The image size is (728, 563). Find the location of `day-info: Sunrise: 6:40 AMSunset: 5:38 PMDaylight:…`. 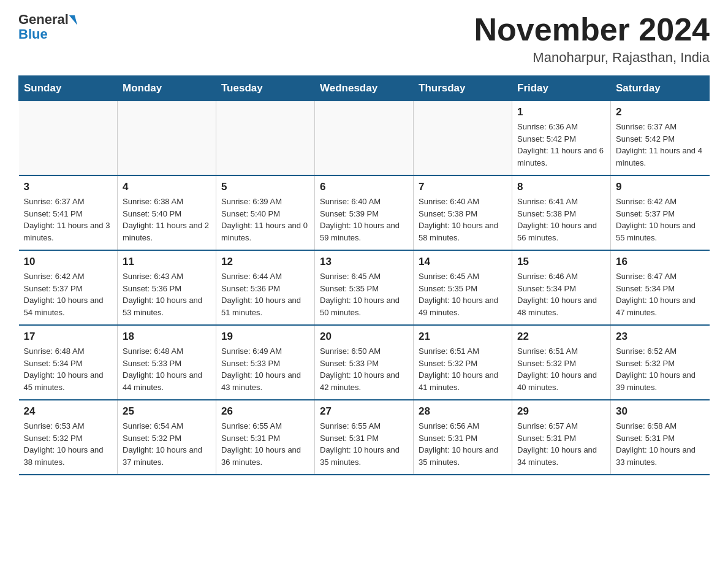

day-info: Sunrise: 6:40 AMSunset: 5:38 PMDaylight:… is located at coordinates (463, 220).